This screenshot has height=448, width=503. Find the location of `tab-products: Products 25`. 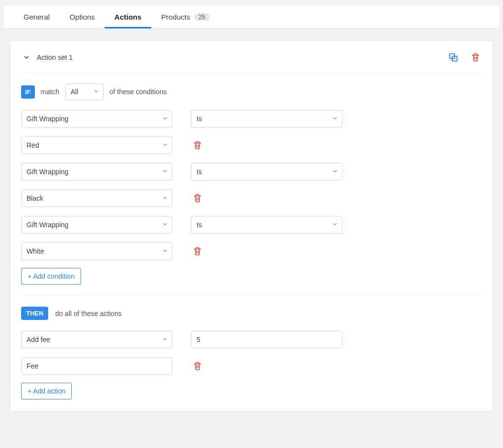

tab-products: Products 25 is located at coordinates (186, 17).